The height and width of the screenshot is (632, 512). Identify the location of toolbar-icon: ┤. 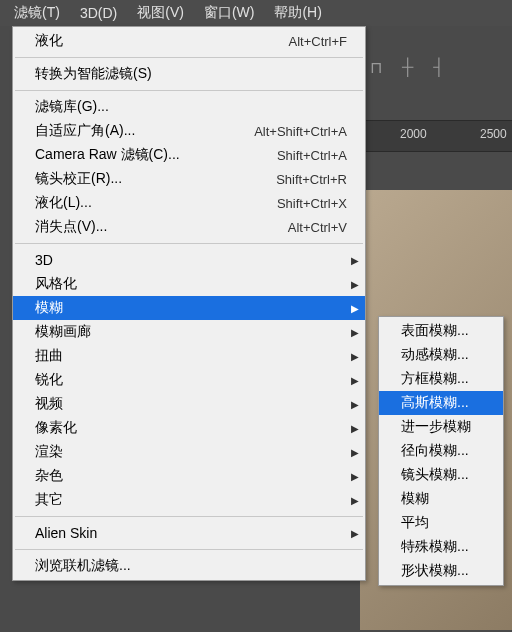
(438, 68).